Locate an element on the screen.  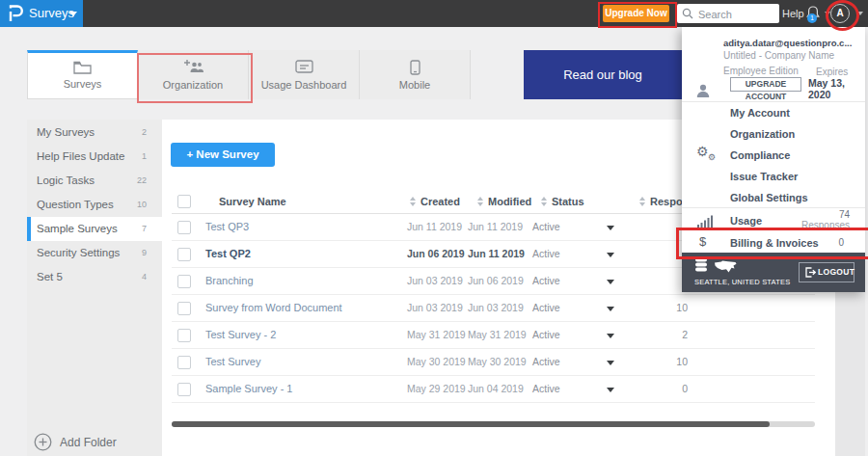
new-survey-button: + New Survey is located at coordinates (223, 154).